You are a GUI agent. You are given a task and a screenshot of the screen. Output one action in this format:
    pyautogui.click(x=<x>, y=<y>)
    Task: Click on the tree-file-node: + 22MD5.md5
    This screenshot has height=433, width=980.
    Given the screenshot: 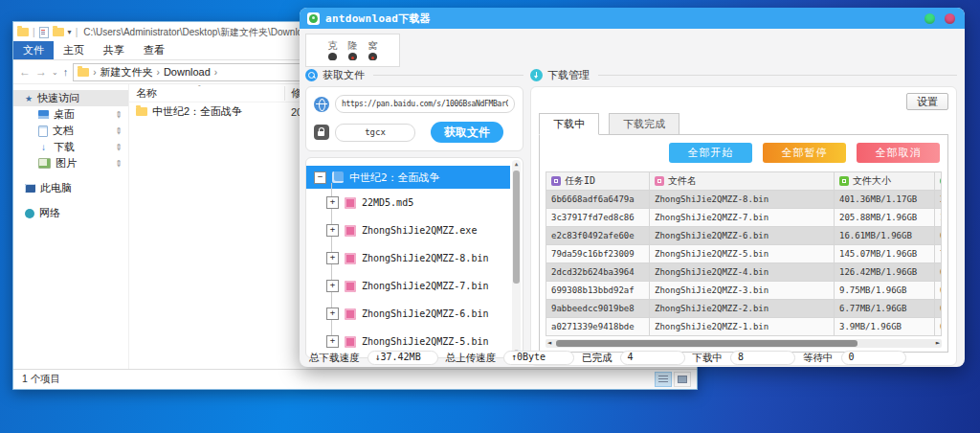 What is the action you would take?
    pyautogui.click(x=418, y=203)
    